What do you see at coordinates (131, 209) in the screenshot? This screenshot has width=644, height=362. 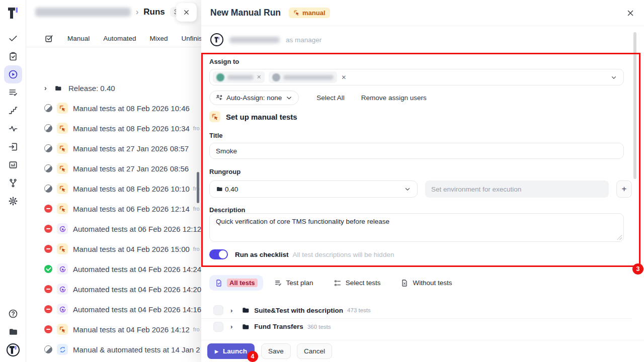 I see `run-label: Manual tests at 06 Feb 2026 12:14` at bounding box center [131, 209].